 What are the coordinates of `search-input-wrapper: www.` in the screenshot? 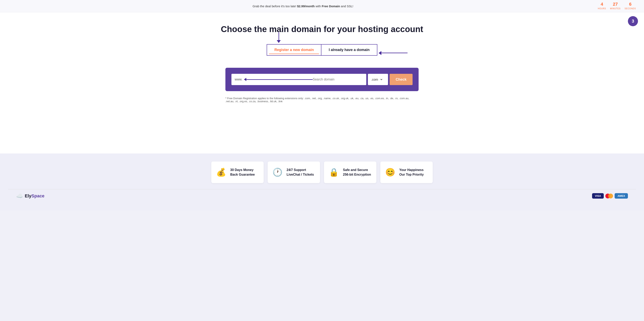 It's located at (299, 80).